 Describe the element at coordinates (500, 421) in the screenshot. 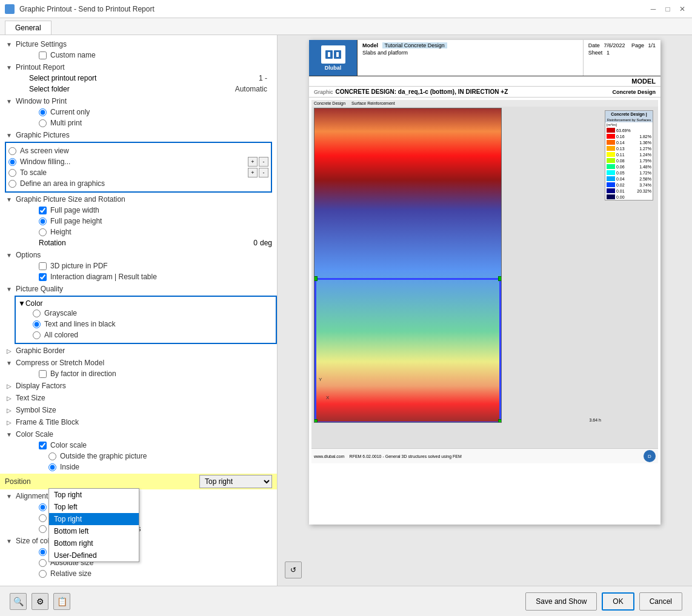

I see `handle-br` at that location.